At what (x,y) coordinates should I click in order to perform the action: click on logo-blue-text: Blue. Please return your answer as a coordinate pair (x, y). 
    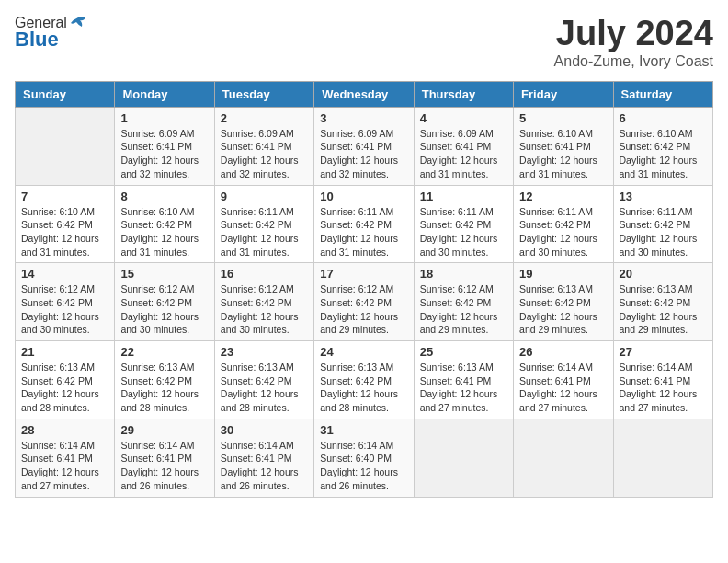
    Looking at the image, I should click on (37, 40).